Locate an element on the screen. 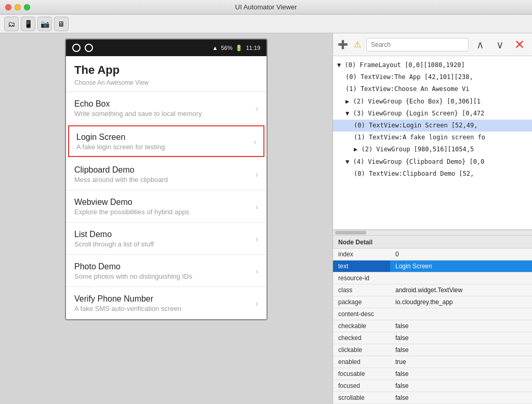 The height and width of the screenshot is (404, 532). node-detail-row: text Login Screen is located at coordinates (432, 266).